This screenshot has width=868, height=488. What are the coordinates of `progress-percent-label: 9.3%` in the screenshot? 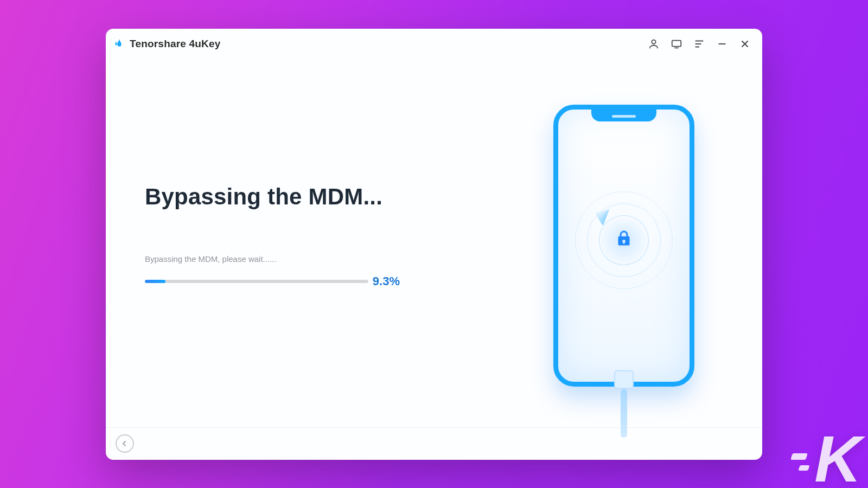 It's located at (386, 281).